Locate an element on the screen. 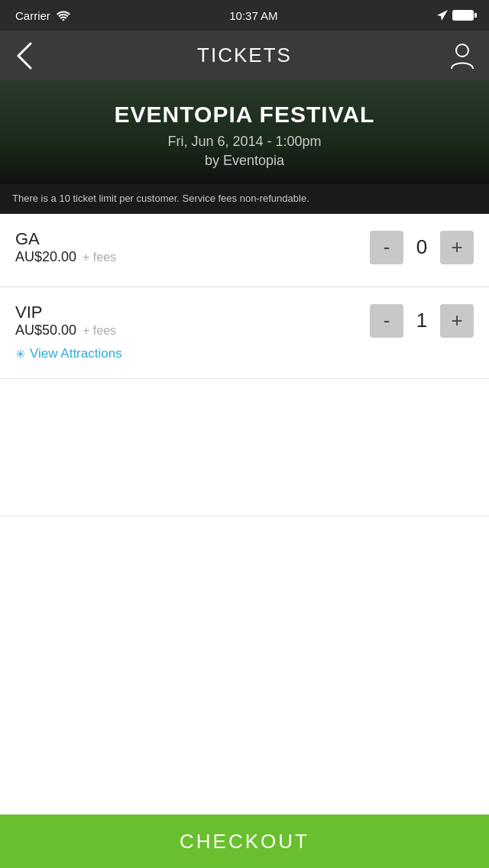 The width and height of the screenshot is (489, 868). ticket-price-ga: AU$20.00 is located at coordinates (46, 257).